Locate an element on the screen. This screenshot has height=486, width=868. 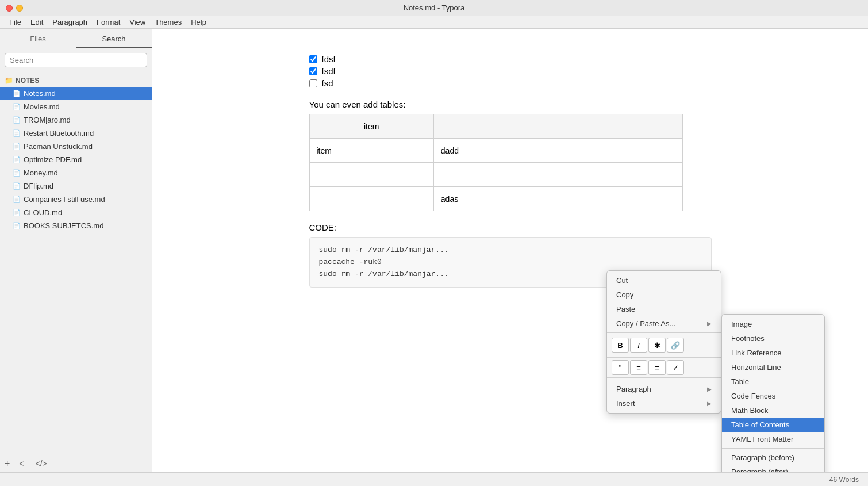
submenu-table-of-contents: Table of Contents is located at coordinates (773, 424).